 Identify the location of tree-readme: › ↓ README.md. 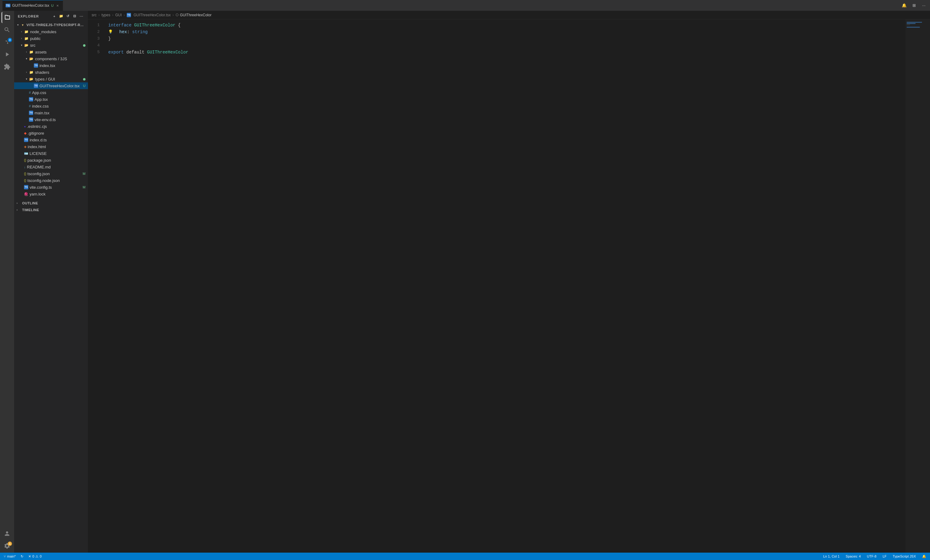
(51, 167).